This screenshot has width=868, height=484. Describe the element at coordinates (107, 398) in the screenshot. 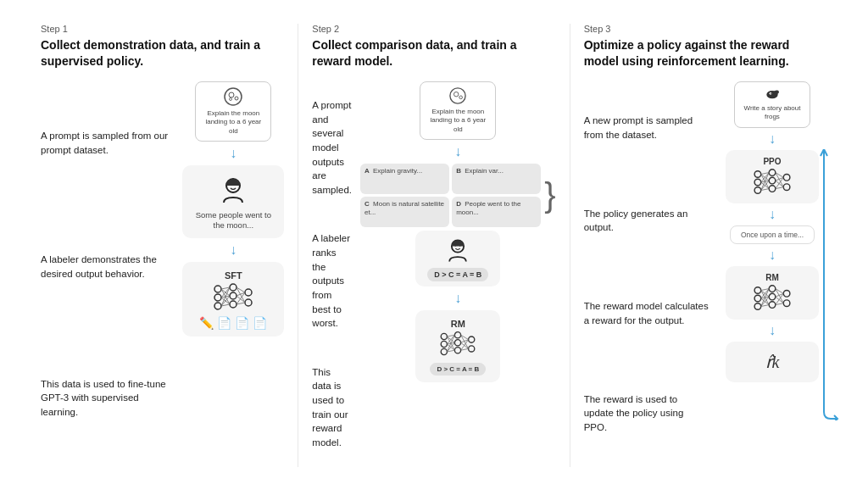

I see `step-1-text-3: This data is used to fine-tune GPT-3 wit…` at that location.